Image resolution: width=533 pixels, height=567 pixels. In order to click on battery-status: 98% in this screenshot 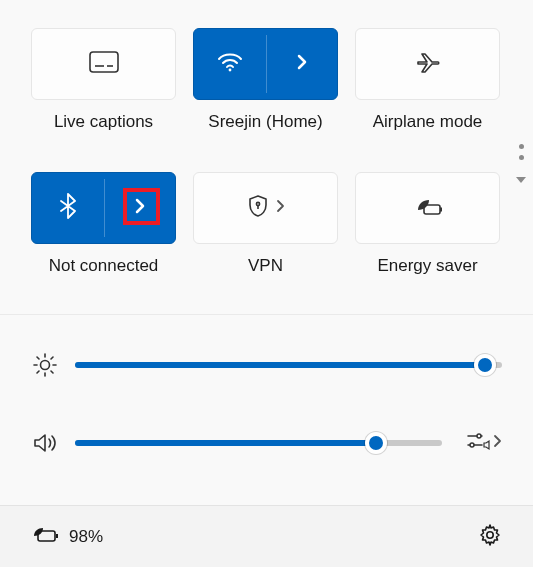, I will do `click(67, 536)`.